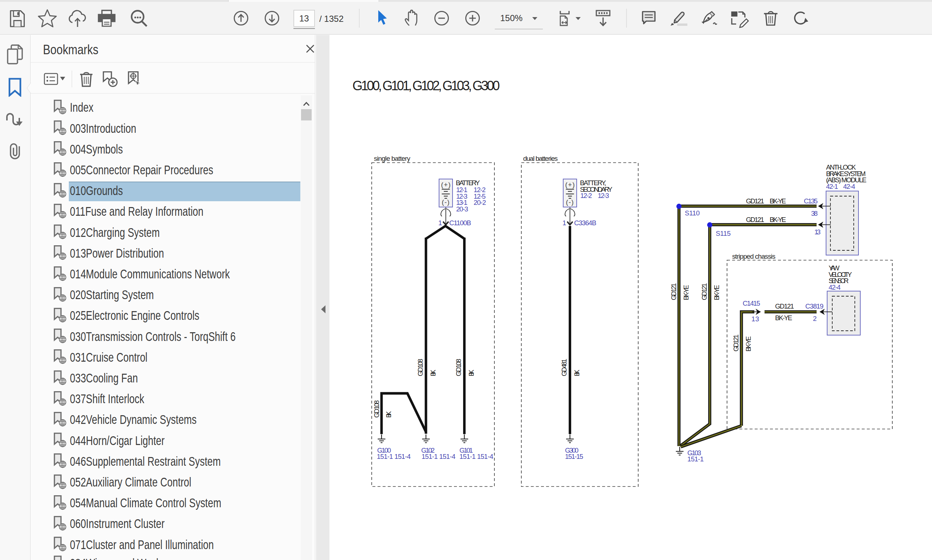 This screenshot has width=932, height=560. I want to click on svg-text: C1415, so click(751, 303).